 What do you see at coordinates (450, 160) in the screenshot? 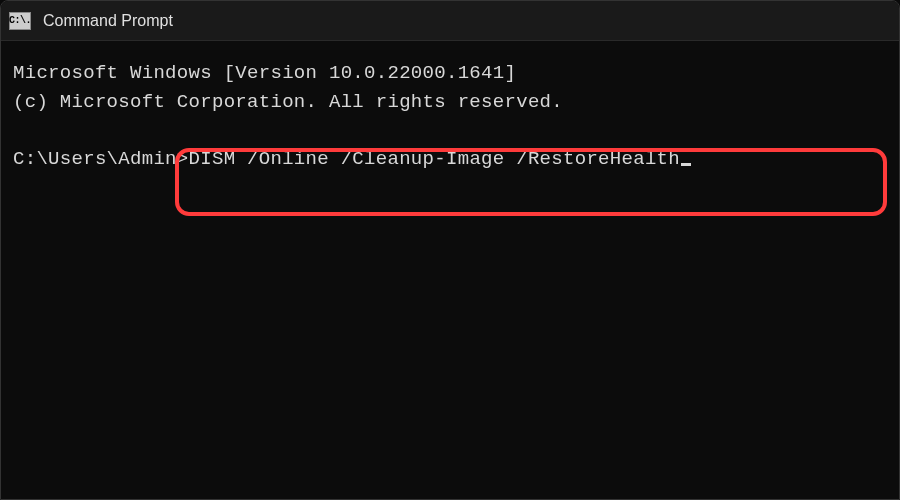
I see `prompt-line: C:\Users\Admin>DISM /Online /Cleanup-Ima…` at bounding box center [450, 160].